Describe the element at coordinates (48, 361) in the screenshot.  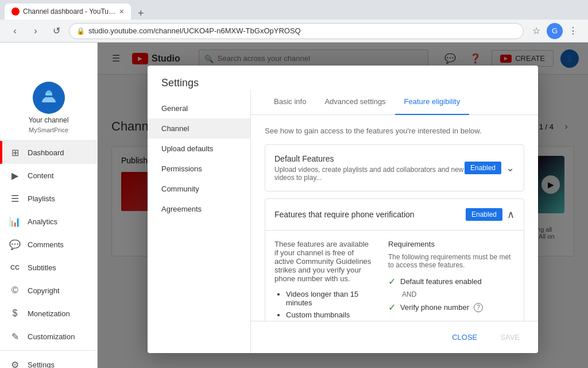
I see `sidebar-item-settings: ⚙ Settings` at that location.